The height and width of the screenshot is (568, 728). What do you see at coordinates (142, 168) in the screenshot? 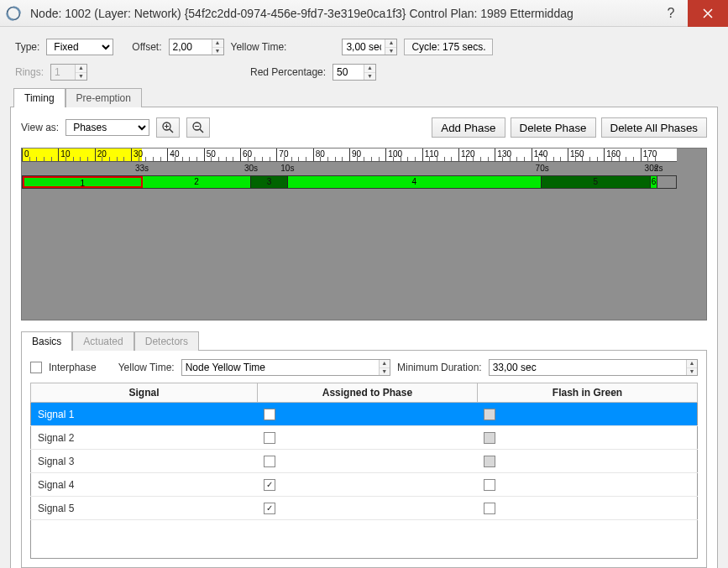
I see `phase-duration-label: 33s` at bounding box center [142, 168].